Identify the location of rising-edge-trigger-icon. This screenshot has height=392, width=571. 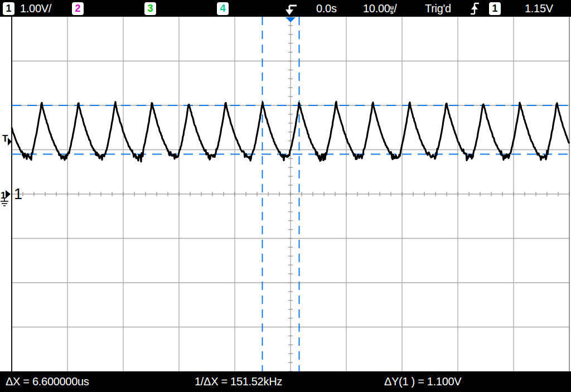
(475, 10).